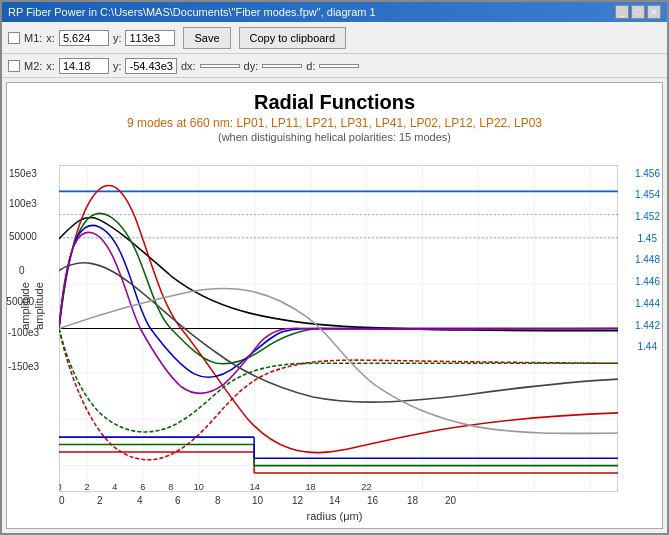 The width and height of the screenshot is (669, 535). What do you see at coordinates (14, 38) in the screenshot?
I see `m1-checkbox` at bounding box center [14, 38].